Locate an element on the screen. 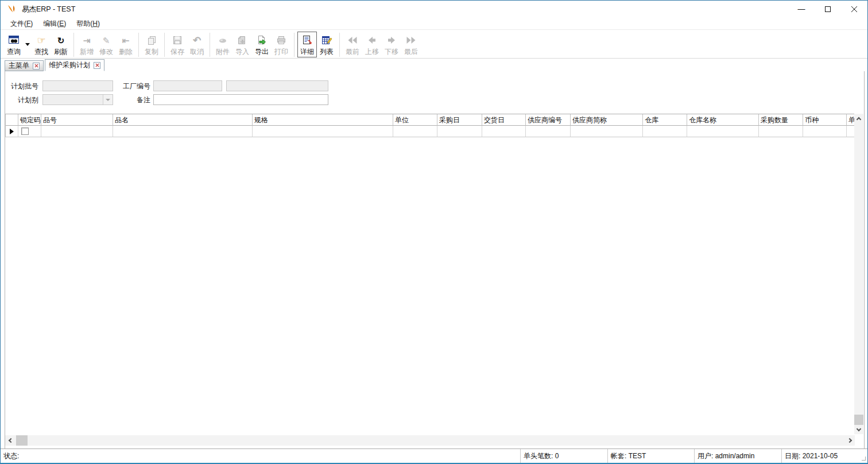 The width and height of the screenshot is (868, 464). minimize-button: — is located at coordinates (801, 9).